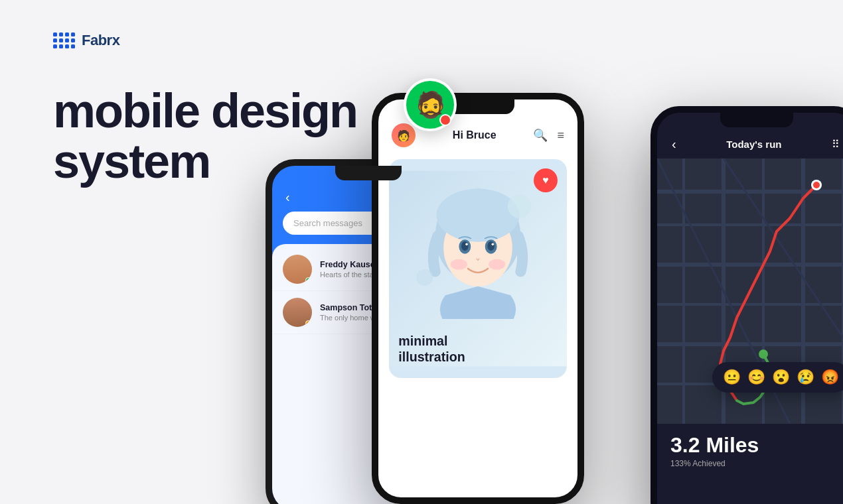 This screenshot has width=843, height=504. I want to click on user-avatar: 🧑, so click(404, 135).